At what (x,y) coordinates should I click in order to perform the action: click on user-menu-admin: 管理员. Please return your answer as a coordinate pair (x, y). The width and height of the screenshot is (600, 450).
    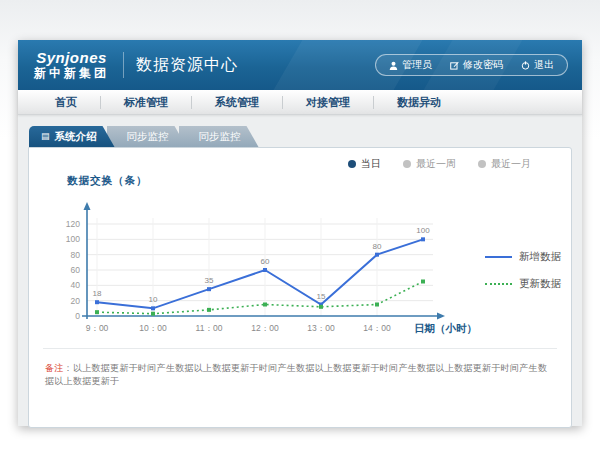
    Looking at the image, I should click on (410, 65).